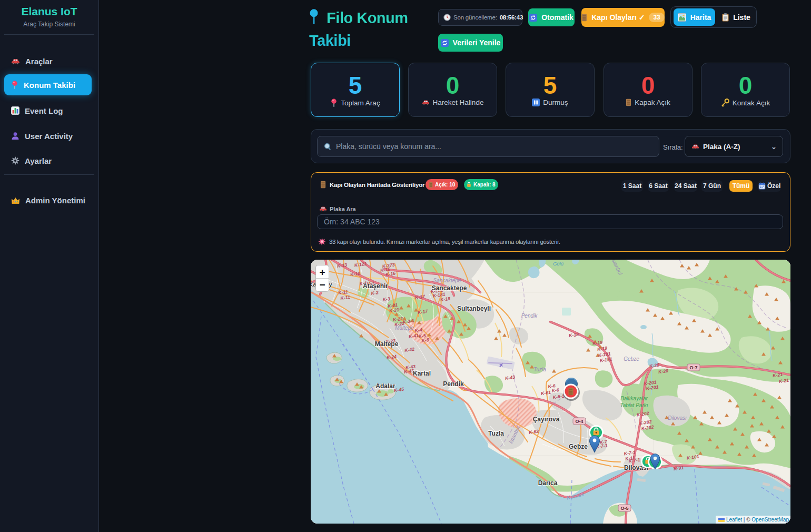 The height and width of the screenshot is (532, 811). I want to click on svg-text: K-4, so click(419, 330).